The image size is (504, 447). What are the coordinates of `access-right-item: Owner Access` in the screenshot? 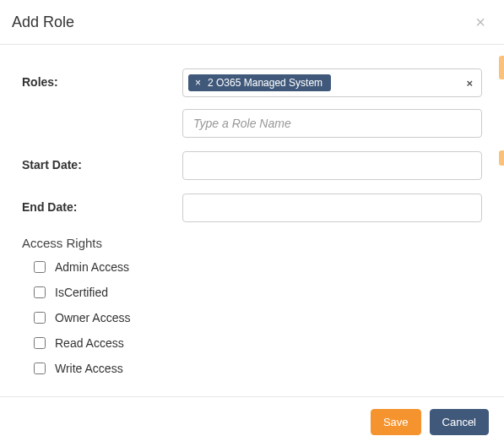 It's located at (257, 318).